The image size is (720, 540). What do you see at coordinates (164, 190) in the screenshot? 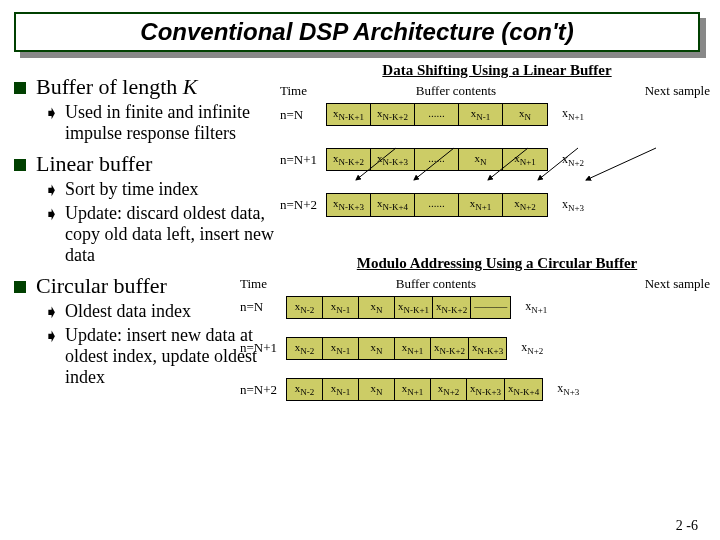
I see `sub-item: ➧ Sort by time index` at bounding box center [164, 190].